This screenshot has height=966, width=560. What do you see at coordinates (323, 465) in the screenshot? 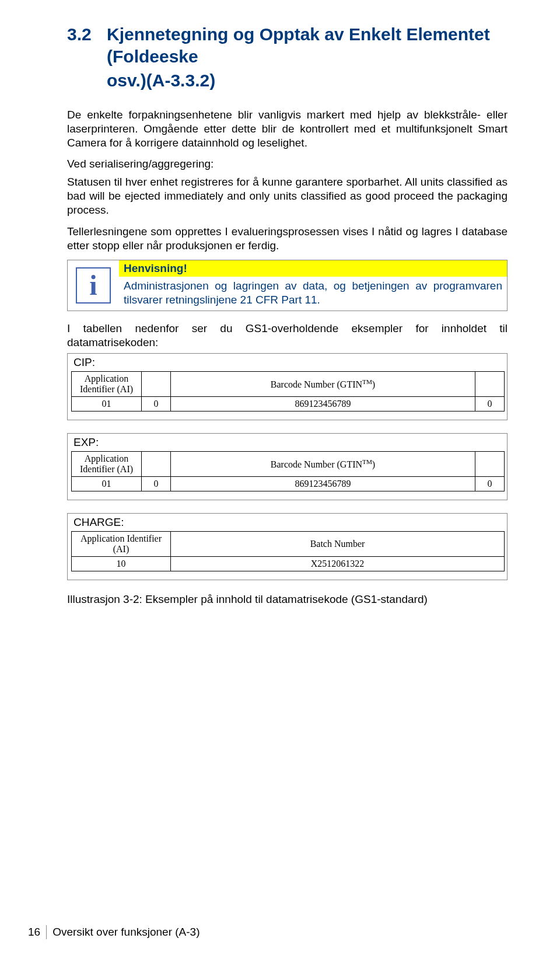
I see `exp-h2: Barcode Number (GTINTM)` at bounding box center [323, 465].